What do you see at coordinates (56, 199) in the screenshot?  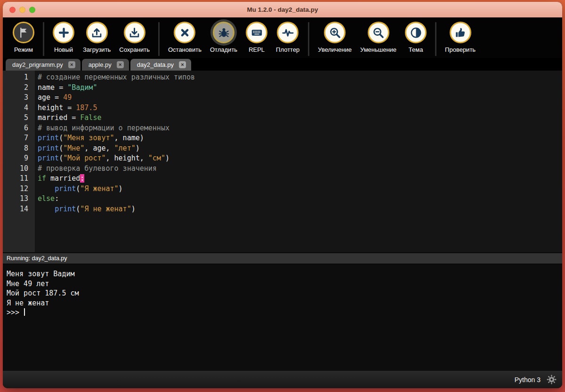 I see `code-token: :` at bounding box center [56, 199].